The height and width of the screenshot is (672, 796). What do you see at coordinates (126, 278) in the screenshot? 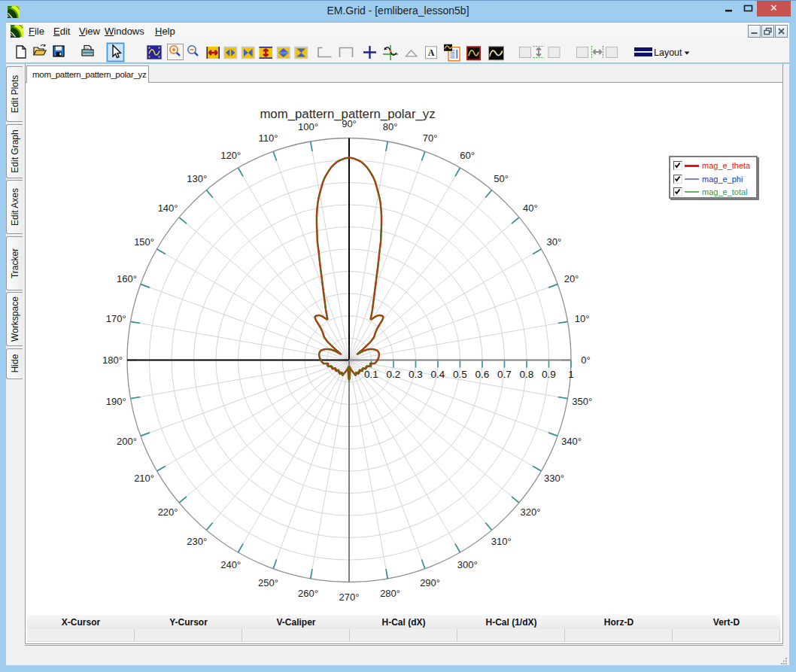
I see `svg-text: 160°` at bounding box center [126, 278].